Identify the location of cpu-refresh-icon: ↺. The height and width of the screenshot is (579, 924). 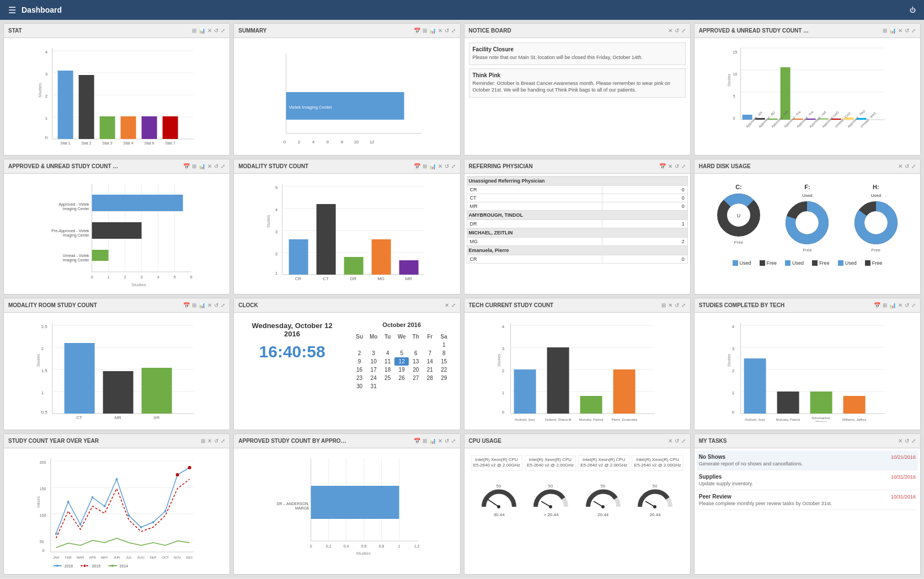
(677, 441).